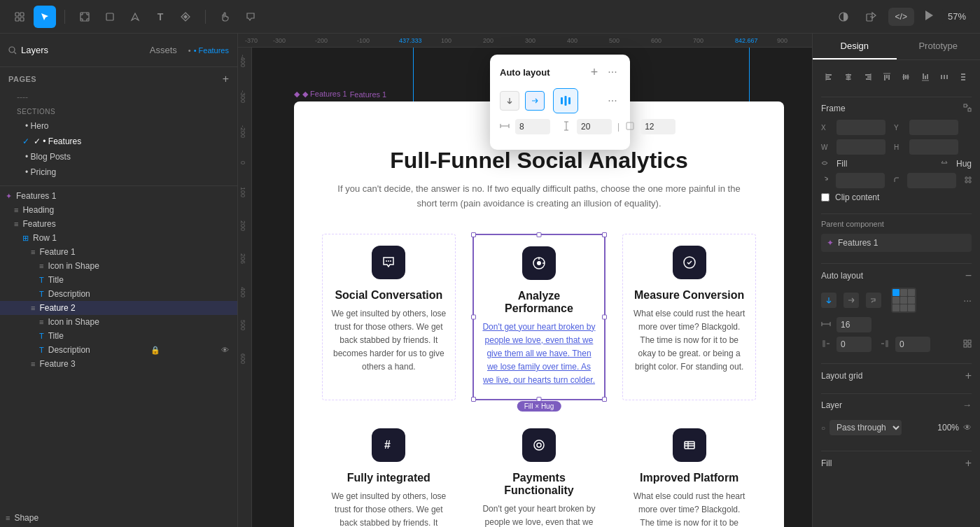  I want to click on distribute-v-btn, so click(963, 77).